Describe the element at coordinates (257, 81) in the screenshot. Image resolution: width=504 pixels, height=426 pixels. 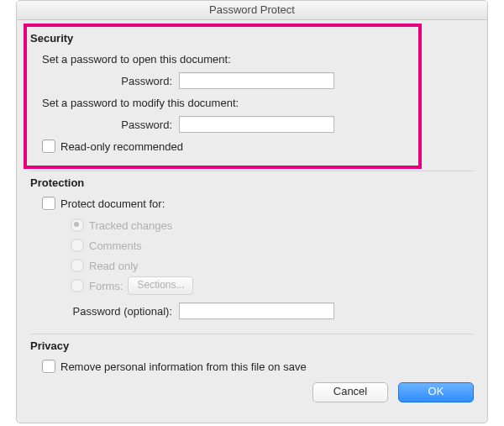
I see `open-password-input` at that location.